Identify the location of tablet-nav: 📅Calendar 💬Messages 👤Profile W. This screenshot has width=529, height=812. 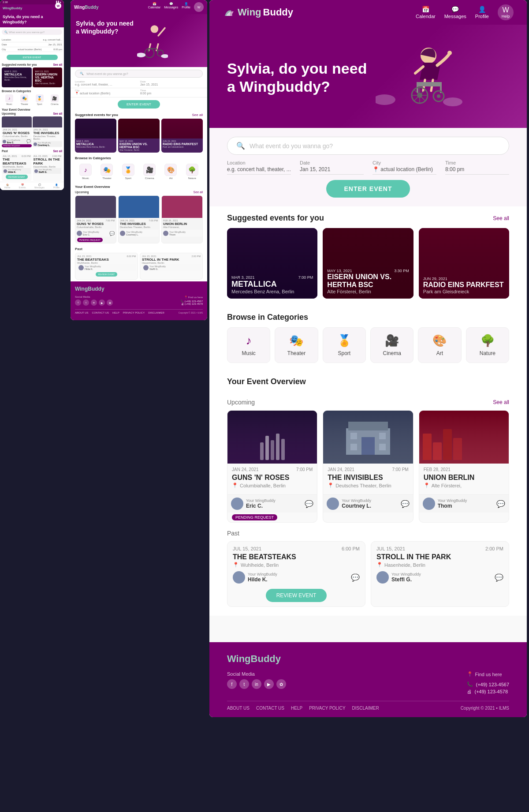
(176, 7).